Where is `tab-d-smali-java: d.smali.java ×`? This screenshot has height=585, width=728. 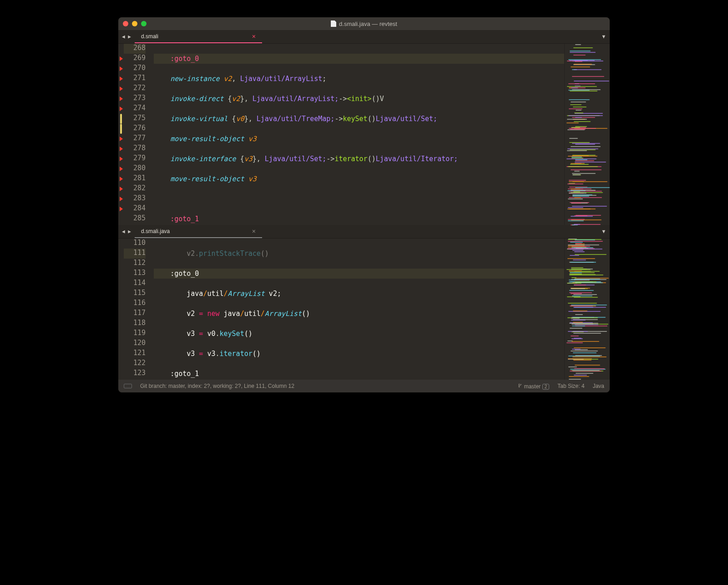 tab-d-smali-java: d.smali.java × is located at coordinates (198, 231).